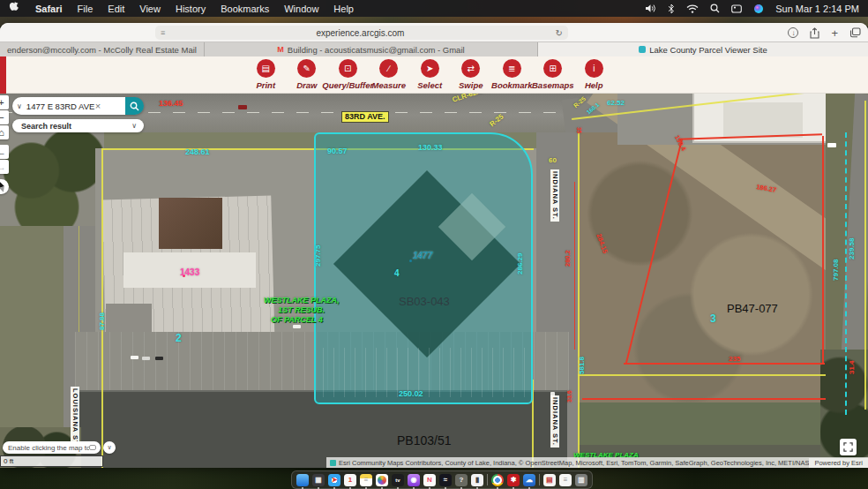  I want to click on zoom-in-button: +, so click(4, 102).